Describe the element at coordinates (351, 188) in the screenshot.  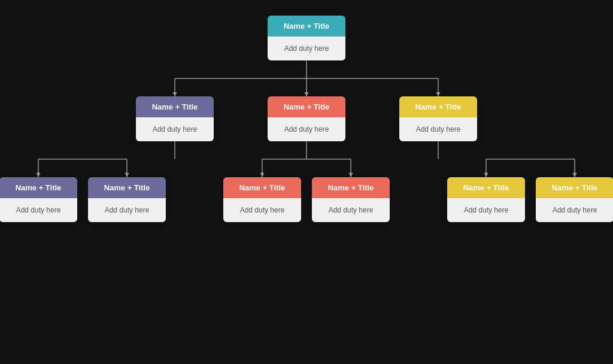
I see `l2-3-header: Name + Title` at that location.